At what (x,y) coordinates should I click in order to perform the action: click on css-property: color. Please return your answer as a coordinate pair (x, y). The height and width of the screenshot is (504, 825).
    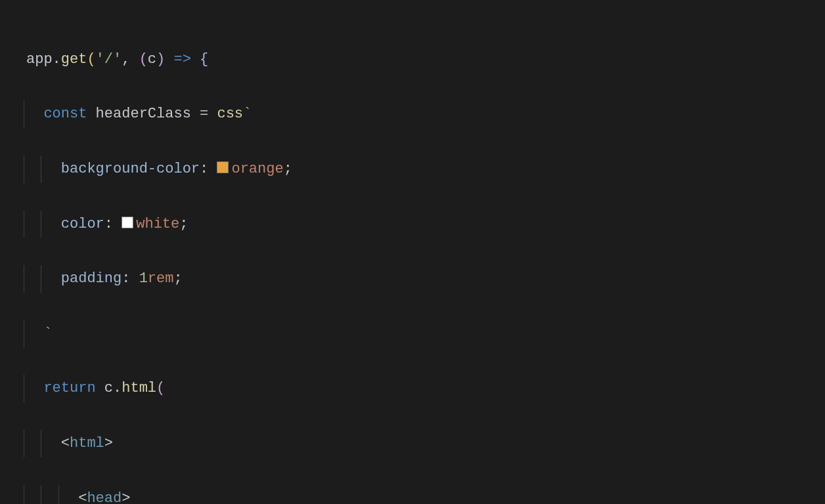
    Looking at the image, I should click on (83, 224).